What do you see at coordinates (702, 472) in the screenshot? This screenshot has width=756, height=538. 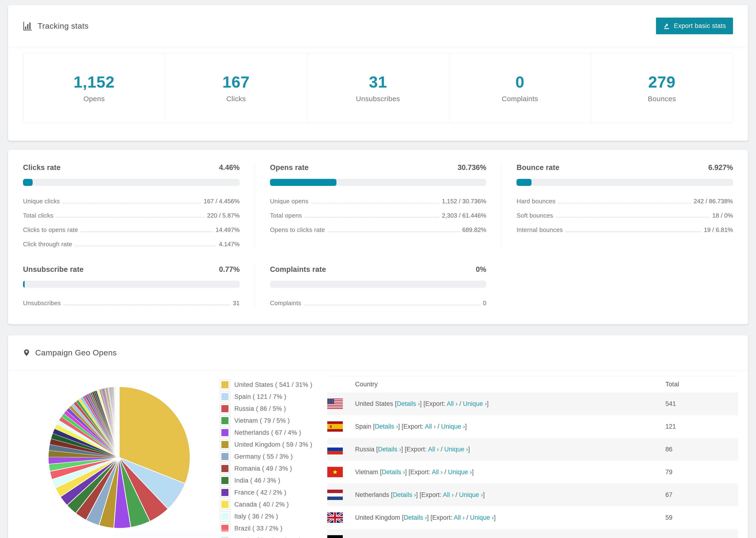 I see `total-cell: 79` at bounding box center [702, 472].